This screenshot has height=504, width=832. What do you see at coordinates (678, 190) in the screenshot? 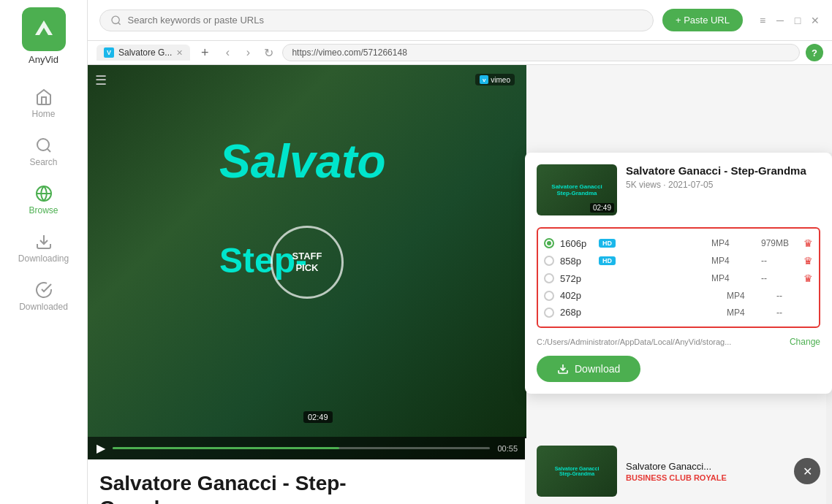
I see `panel-header: Salvatore GanacciStep-Grandma 02:49 Salv…` at bounding box center [678, 190].